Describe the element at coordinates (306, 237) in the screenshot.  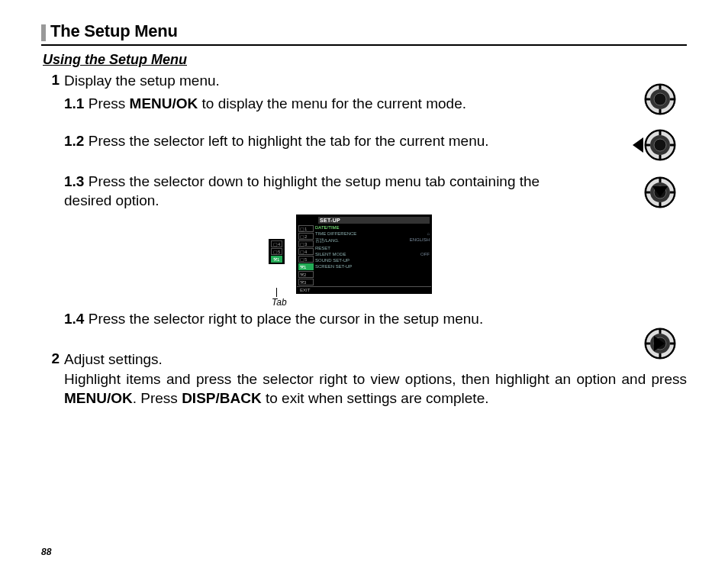
I see `tab-item: ▢2` at that location.